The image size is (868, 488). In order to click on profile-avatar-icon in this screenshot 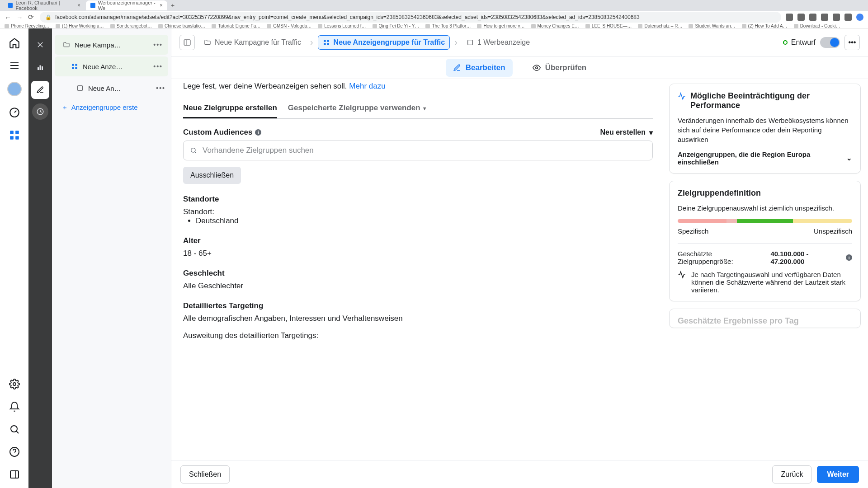, I will do `click(860, 17)`.